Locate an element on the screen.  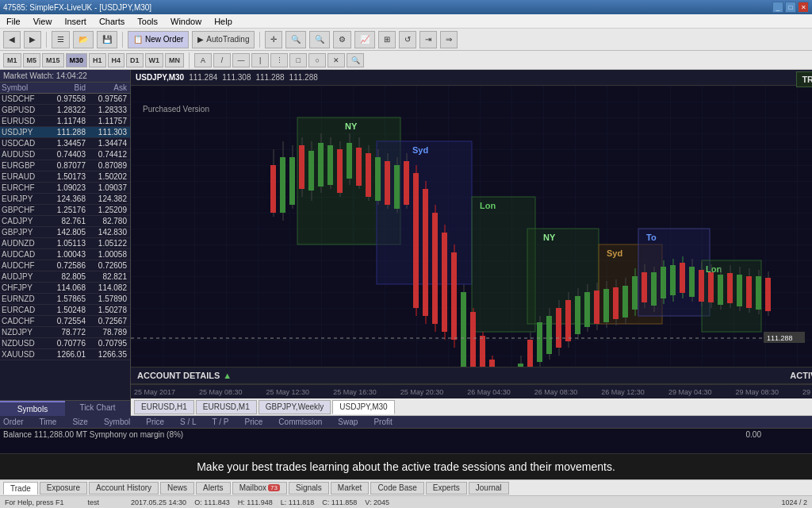
market-watch-row: EURAUD 1.50173 1.50202 is located at coordinates (65, 177).